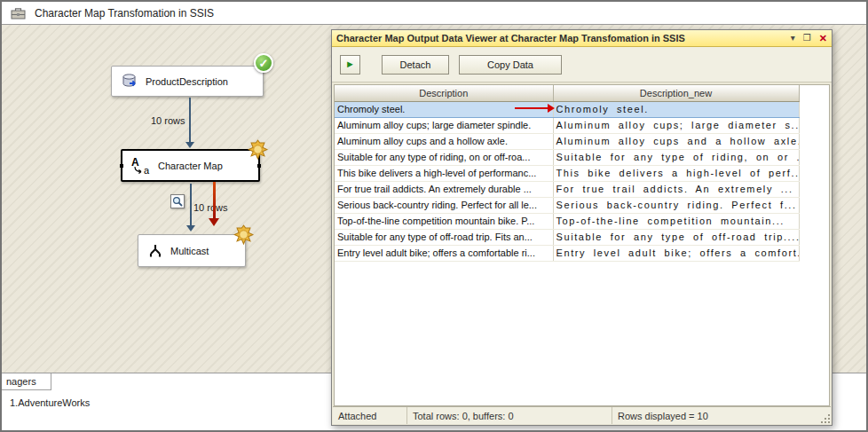 Image resolution: width=868 pixels, height=432 pixels. I want to click on cell-description: Chromoly steel., so click(444, 109).